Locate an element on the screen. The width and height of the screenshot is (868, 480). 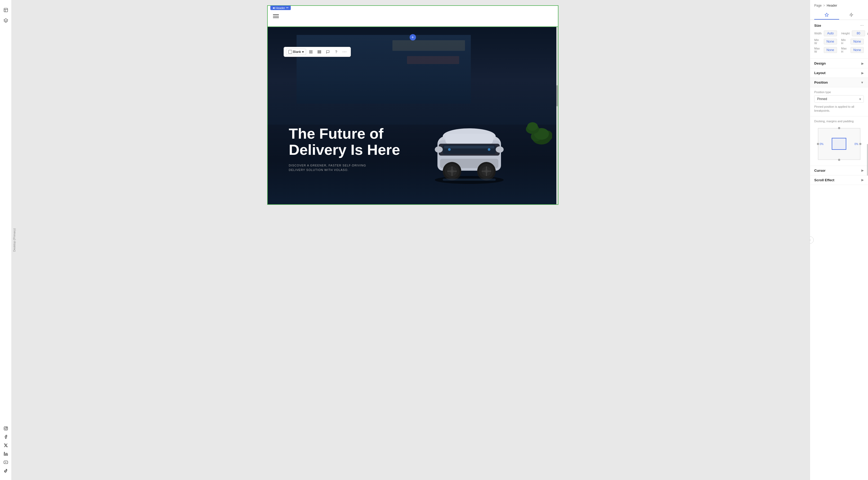
left-sidebar is located at coordinates (6, 240).